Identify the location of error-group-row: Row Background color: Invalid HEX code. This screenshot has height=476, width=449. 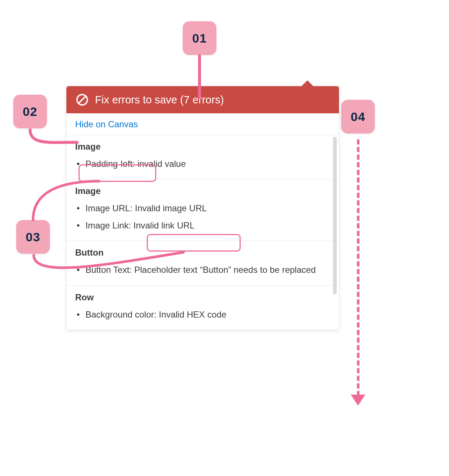
(202, 308).